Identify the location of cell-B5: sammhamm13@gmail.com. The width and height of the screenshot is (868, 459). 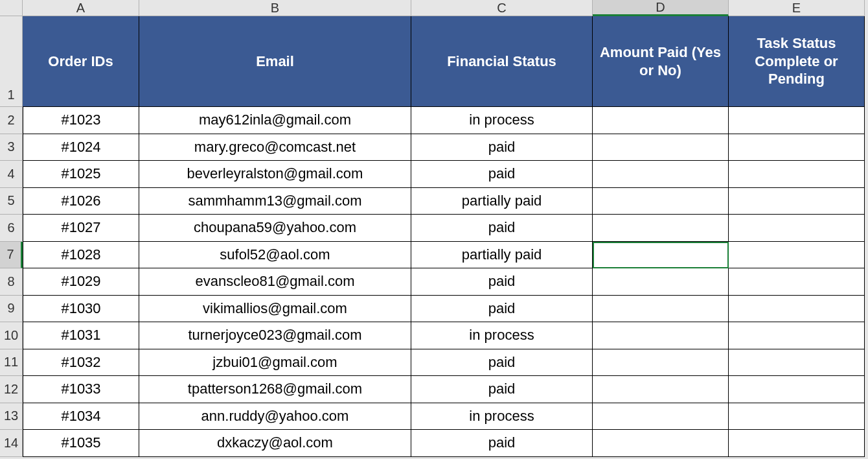
(275, 202).